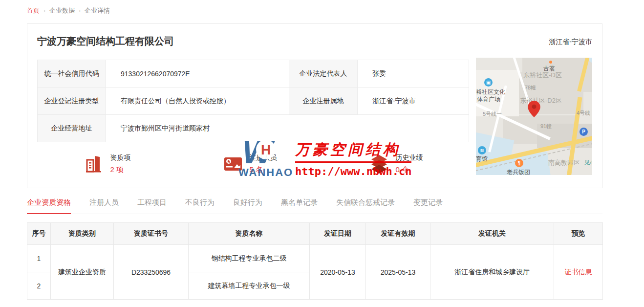  I want to click on tab-qualifications: 企业资质资格, so click(49, 206).